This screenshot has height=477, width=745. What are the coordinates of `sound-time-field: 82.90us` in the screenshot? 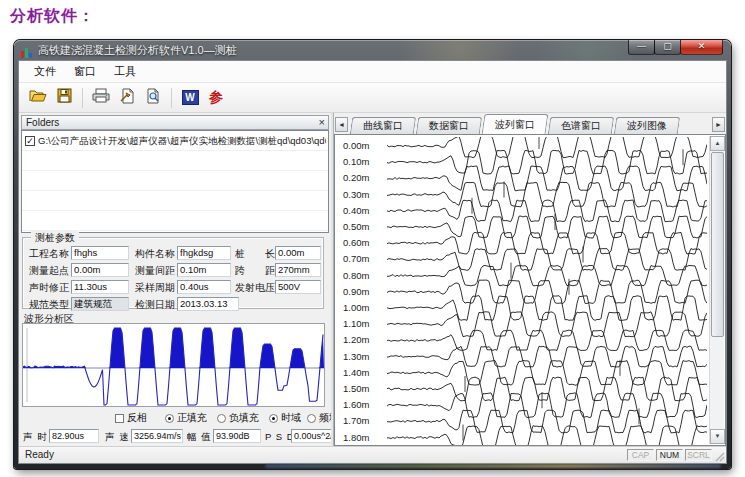 It's located at (74, 436).